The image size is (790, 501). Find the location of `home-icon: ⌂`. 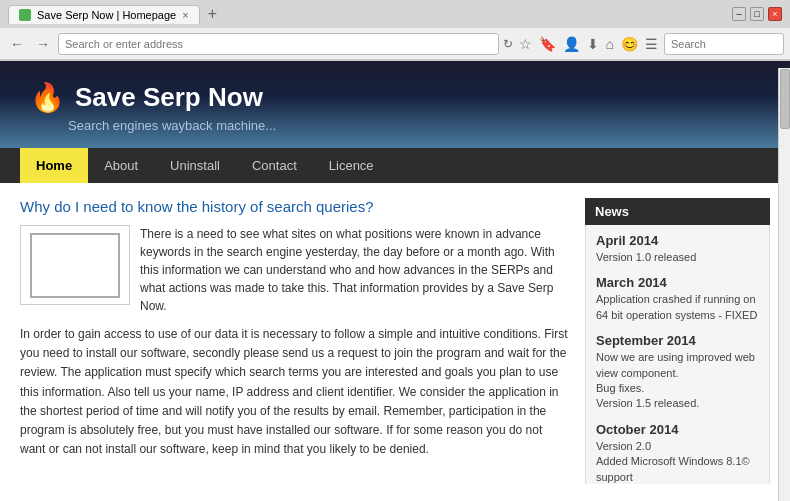

home-icon: ⌂ is located at coordinates (610, 44).